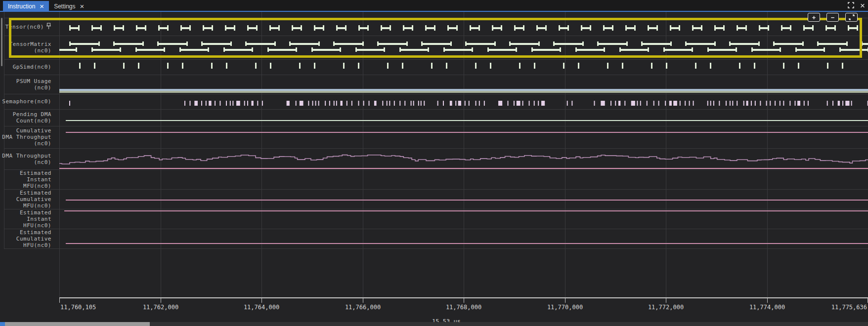  What do you see at coordinates (69, 6) in the screenshot?
I see `tab-settings: Settings ×` at bounding box center [69, 6].